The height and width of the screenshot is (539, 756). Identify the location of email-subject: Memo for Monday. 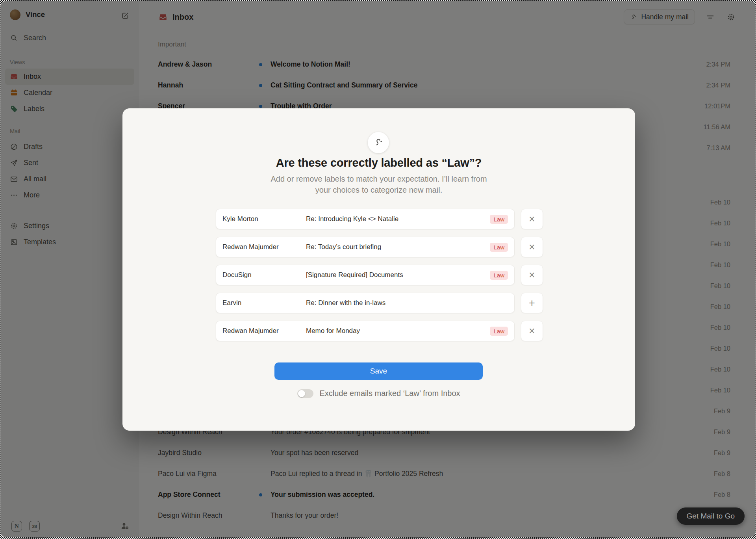
(395, 331).